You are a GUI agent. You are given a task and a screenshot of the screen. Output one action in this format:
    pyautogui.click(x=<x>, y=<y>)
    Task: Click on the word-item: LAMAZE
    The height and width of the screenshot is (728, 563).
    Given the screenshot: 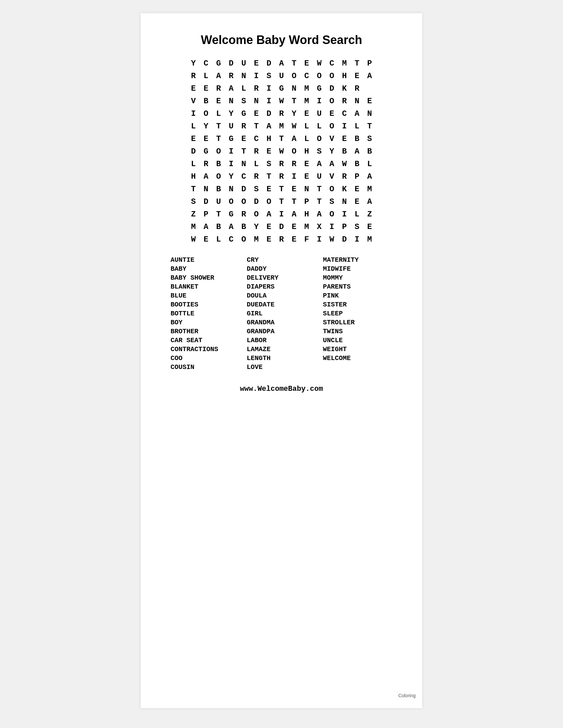 What is the action you would take?
    pyautogui.click(x=282, y=349)
    